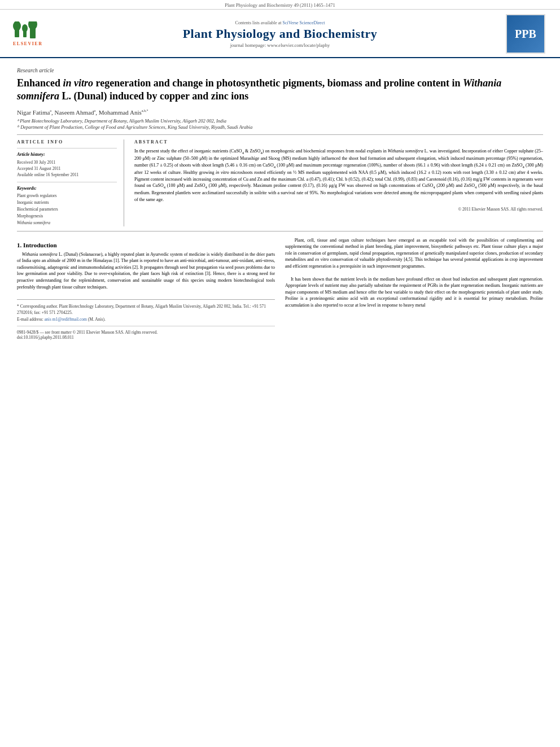  What do you see at coordinates (40, 83) in the screenshot?
I see `title-part1: Enhanced` at bounding box center [40, 83].